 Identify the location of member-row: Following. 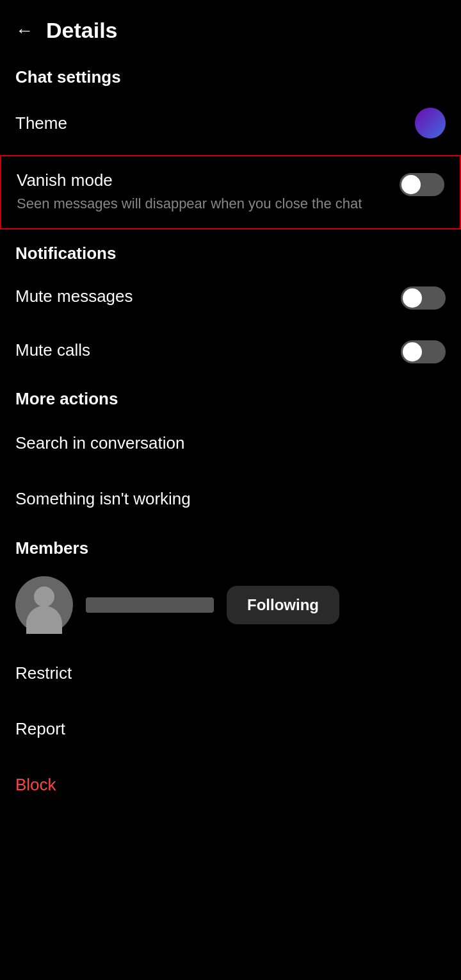
(230, 605).